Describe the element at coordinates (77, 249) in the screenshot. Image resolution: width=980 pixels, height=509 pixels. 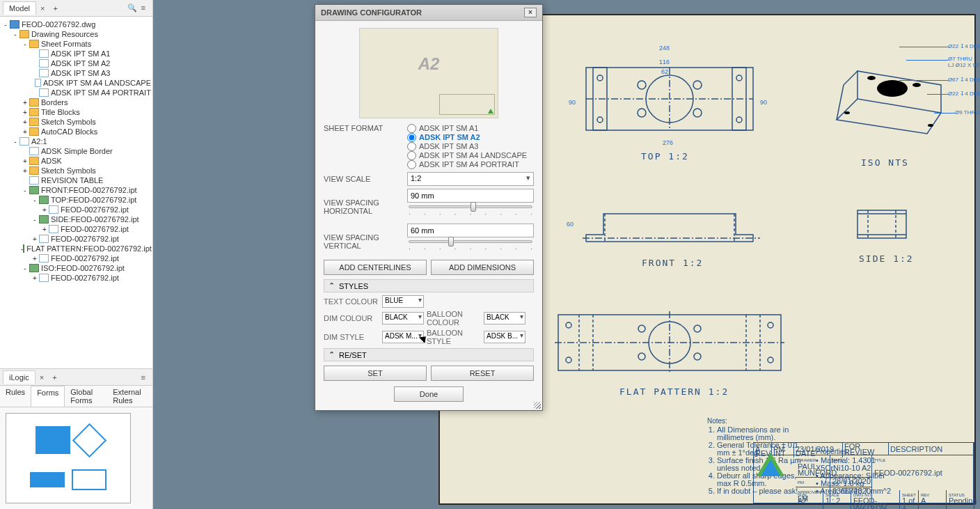
I see `tree-node: -FLAT PATTERN:FEOD-00276792.ipt` at that location.